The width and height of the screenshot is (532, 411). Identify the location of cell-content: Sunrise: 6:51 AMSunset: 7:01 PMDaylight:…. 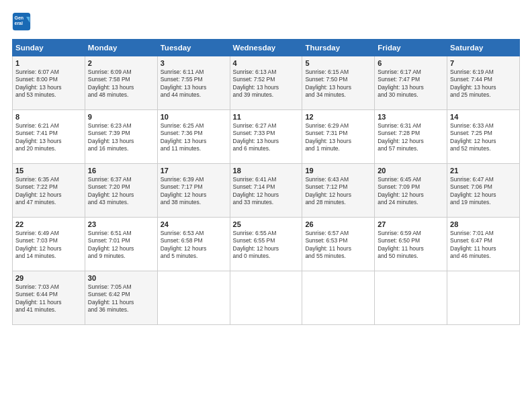
(121, 245).